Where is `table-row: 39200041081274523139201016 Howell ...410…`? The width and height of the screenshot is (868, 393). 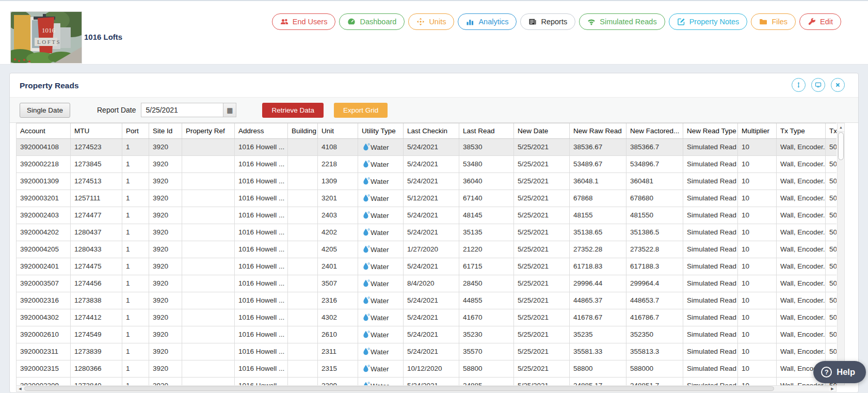
table-row: 39200041081274523139201016 Howell ...410… is located at coordinates (426, 148).